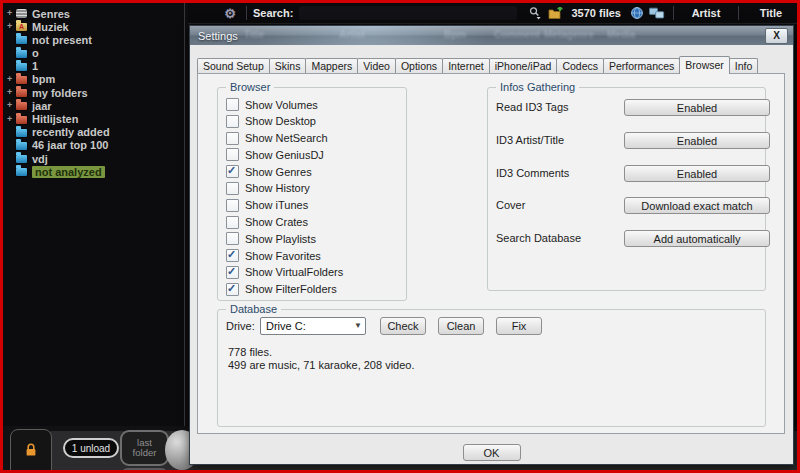 The height and width of the screenshot is (473, 800). I want to click on checkbox-show-itunes: Show iTunes, so click(314, 206).